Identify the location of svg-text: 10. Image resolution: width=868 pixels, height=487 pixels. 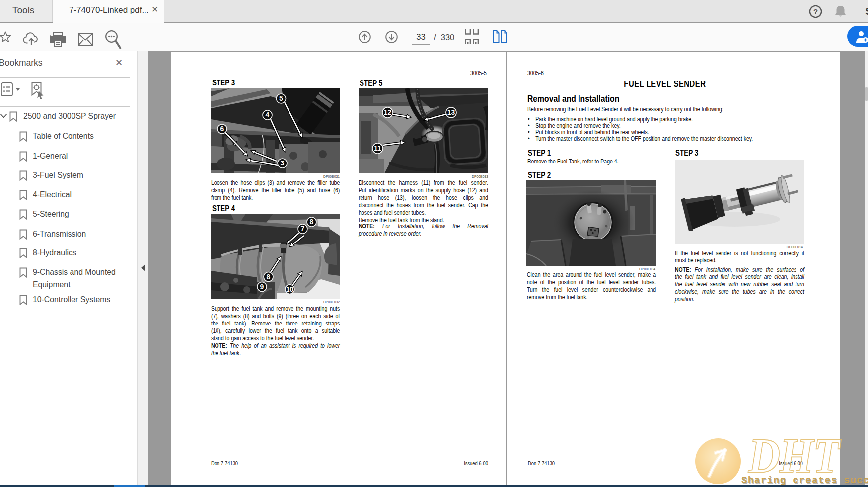
(290, 289).